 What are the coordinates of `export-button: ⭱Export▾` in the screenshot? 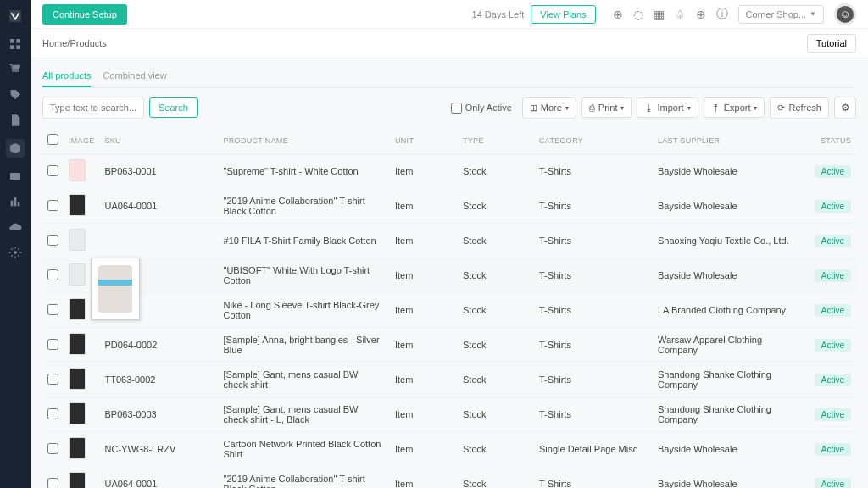 It's located at (734, 108).